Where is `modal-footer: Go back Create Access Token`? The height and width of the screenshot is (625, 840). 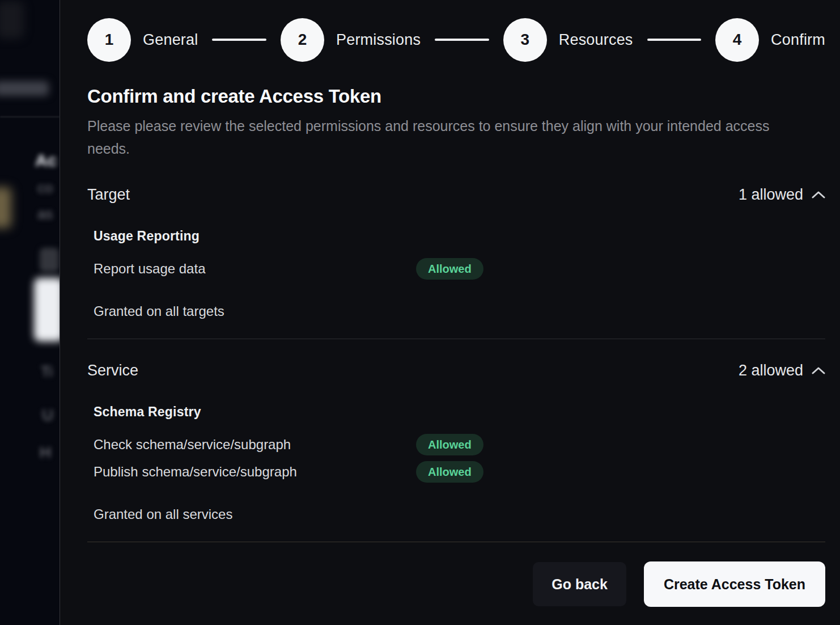 modal-footer: Go back Create Access Token is located at coordinates (456, 584).